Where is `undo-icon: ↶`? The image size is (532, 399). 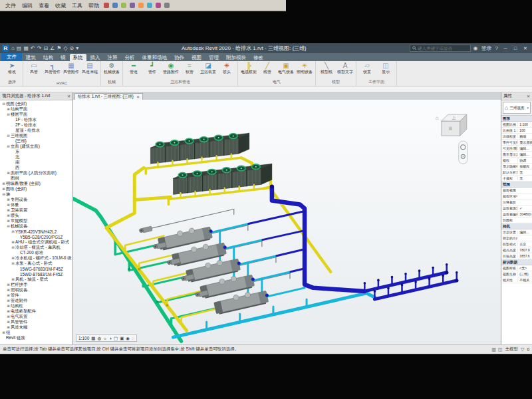
undo-icon: ↶ is located at coordinates (33, 48).